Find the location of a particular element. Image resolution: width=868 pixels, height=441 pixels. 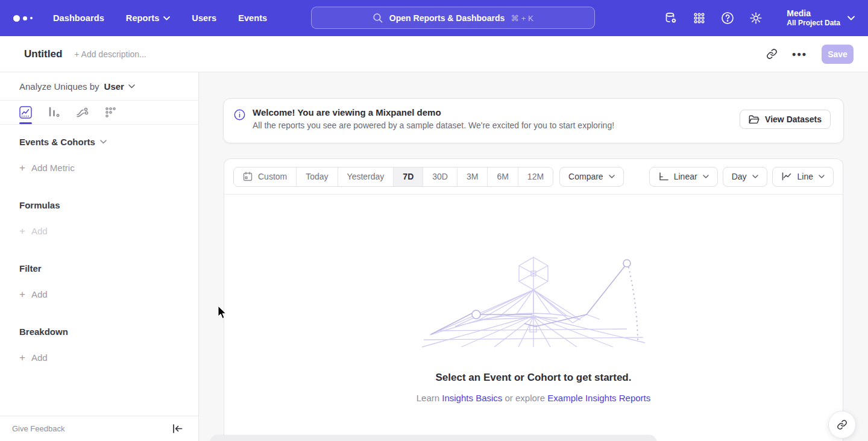

calendar-icon is located at coordinates (248, 177).